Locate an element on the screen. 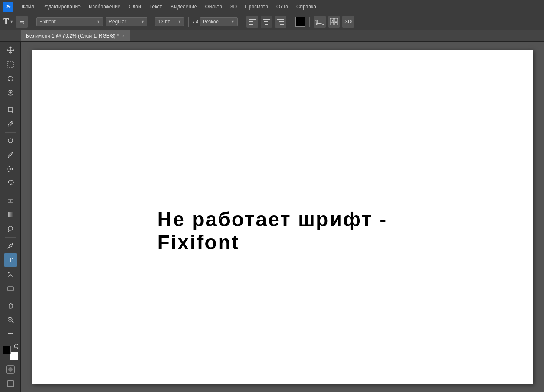 The width and height of the screenshot is (544, 392). menu-window: Окно is located at coordinates (282, 7).